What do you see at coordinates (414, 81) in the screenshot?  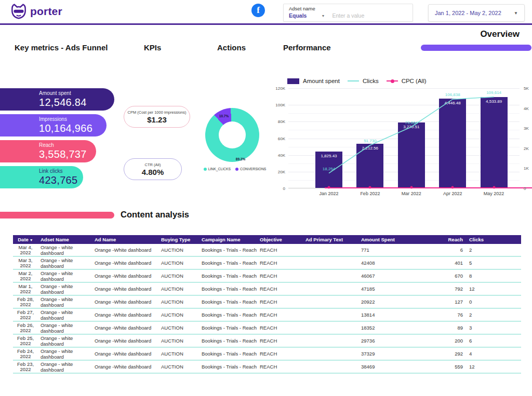 I see `legend-label: CPC (All)` at bounding box center [414, 81].